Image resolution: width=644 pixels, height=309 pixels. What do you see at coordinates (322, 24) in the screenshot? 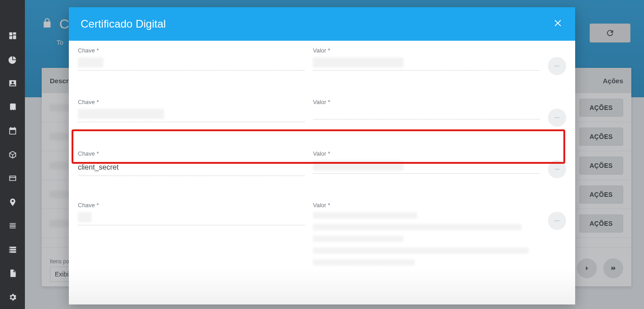
I see `modal-header: Certificado Digital` at bounding box center [322, 24].